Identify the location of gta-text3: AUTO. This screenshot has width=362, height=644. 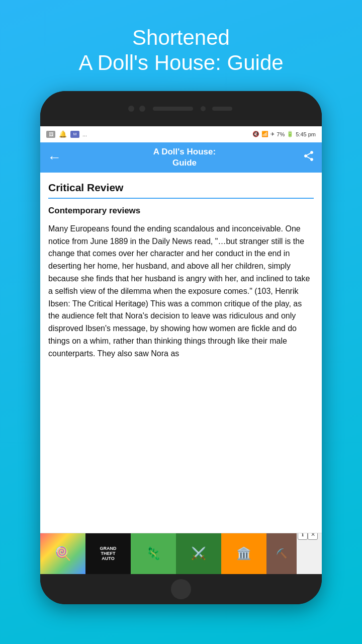
(108, 558).